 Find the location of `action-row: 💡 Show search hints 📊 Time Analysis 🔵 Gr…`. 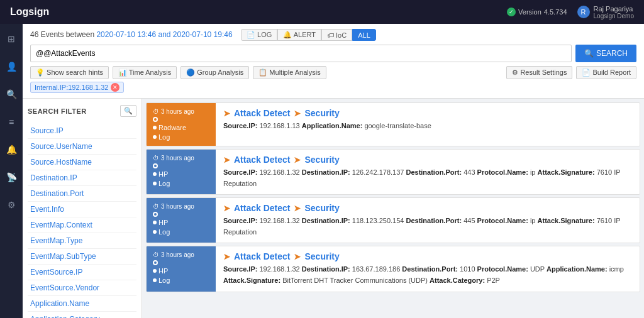

action-row: 💡 Show search hints 📊 Time Analysis 🔵 Gr… is located at coordinates (333, 73).